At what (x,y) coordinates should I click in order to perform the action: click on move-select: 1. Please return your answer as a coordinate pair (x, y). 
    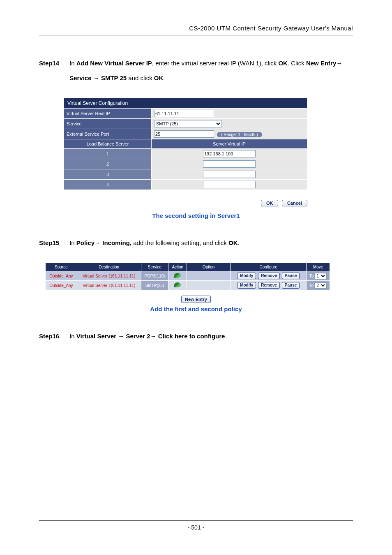
    Looking at the image, I should click on (321, 276).